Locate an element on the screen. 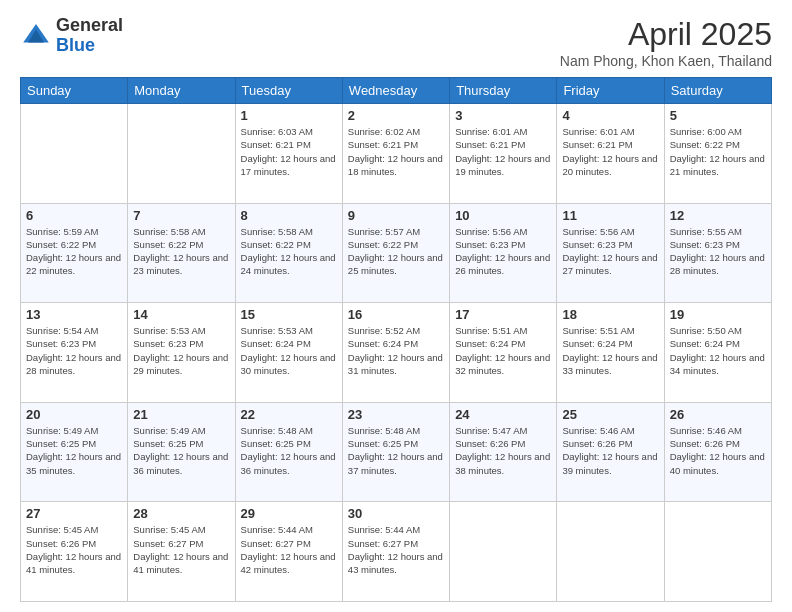 Image resolution: width=792 pixels, height=612 pixels. day-info: Sunrise: 5:54 AMSunset: 6:23 PMDaylight:… is located at coordinates (74, 350).